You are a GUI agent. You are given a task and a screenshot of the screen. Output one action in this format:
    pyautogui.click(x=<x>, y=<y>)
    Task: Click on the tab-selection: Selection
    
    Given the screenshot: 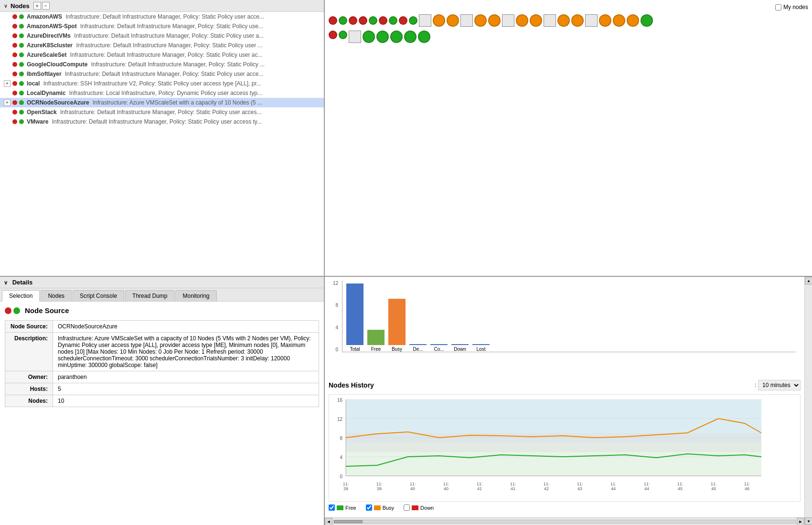 What is the action you would take?
    pyautogui.click(x=21, y=296)
    